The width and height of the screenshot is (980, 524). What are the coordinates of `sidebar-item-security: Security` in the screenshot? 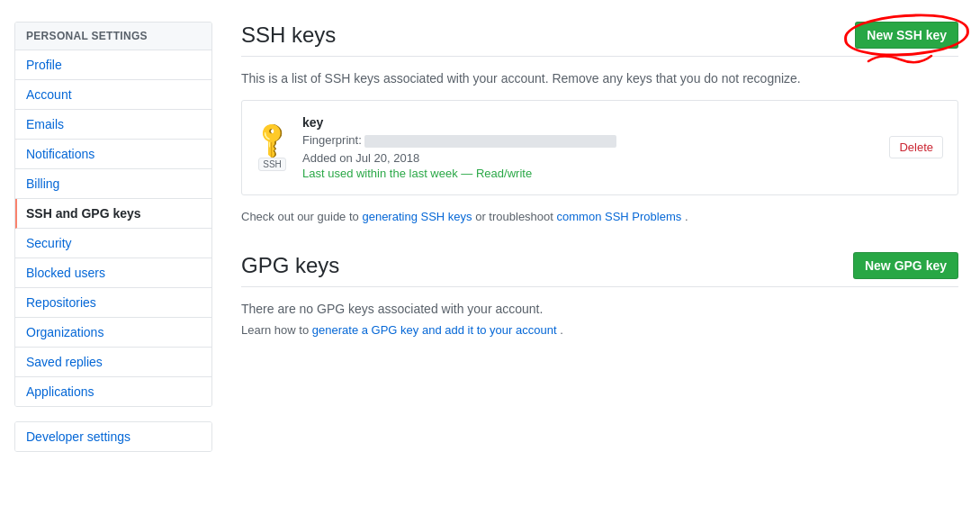 It's located at (113, 243).